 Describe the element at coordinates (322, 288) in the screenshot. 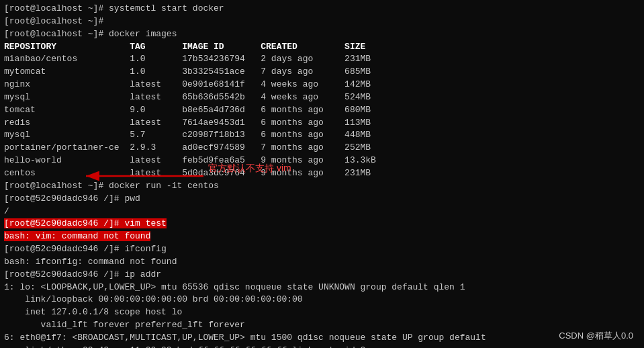

I see `terminal-line: 1: lo: <LOOPBACK,UP,LOWER_UP> mtu 65536 …` at that location.